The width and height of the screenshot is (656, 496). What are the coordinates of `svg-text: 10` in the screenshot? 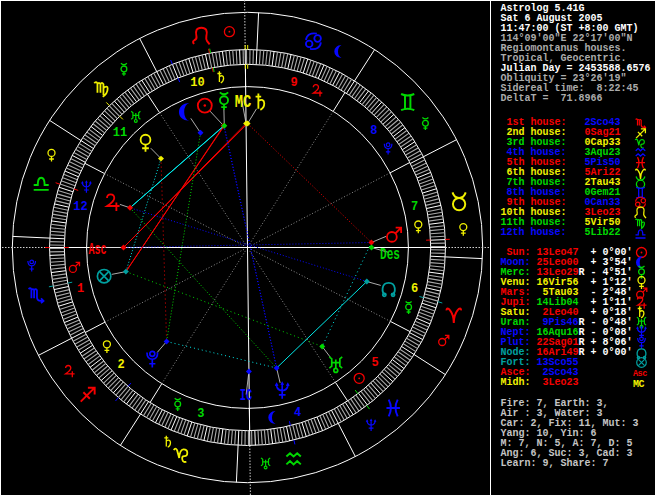 It's located at (197, 83).